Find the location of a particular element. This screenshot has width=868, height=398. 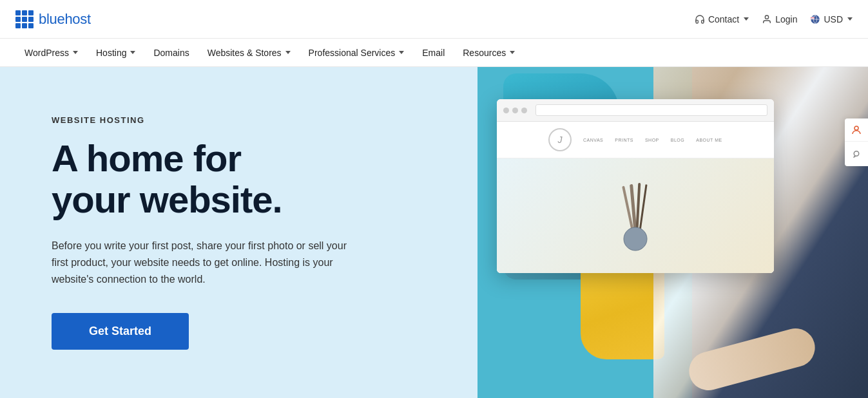

mockup-nav-blog: BLOG is located at coordinates (678, 140).